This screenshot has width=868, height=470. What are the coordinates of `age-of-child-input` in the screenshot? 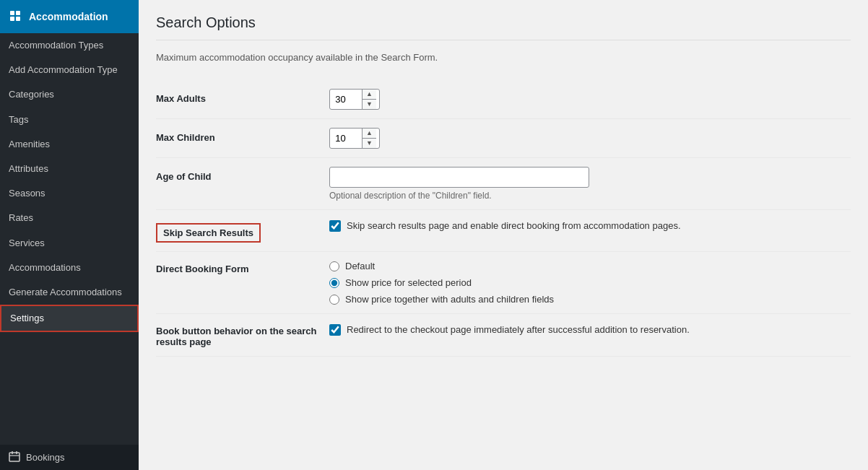 It's located at (459, 178).